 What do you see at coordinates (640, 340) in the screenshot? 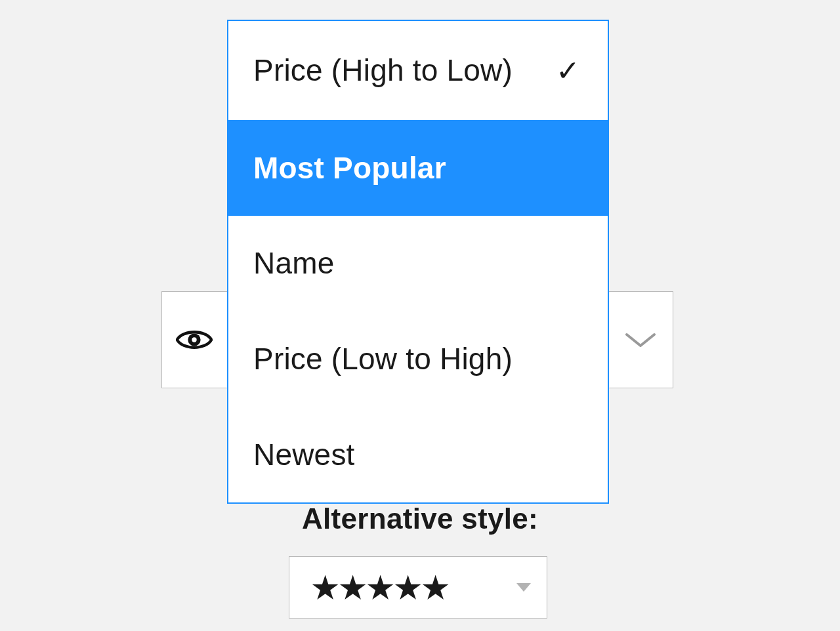
I see `chevron-down-icon` at bounding box center [640, 340].